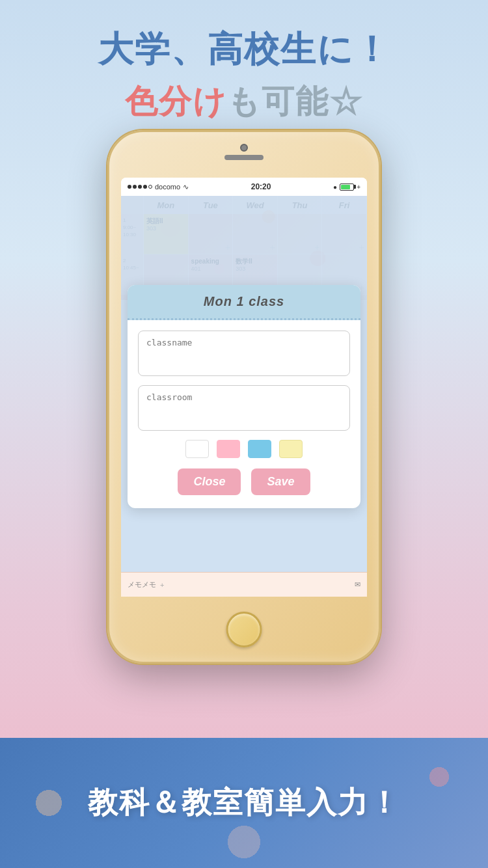 This screenshot has width=488, height=868. Describe the element at coordinates (244, 408) in the screenshot. I see `classroom-input` at that location.